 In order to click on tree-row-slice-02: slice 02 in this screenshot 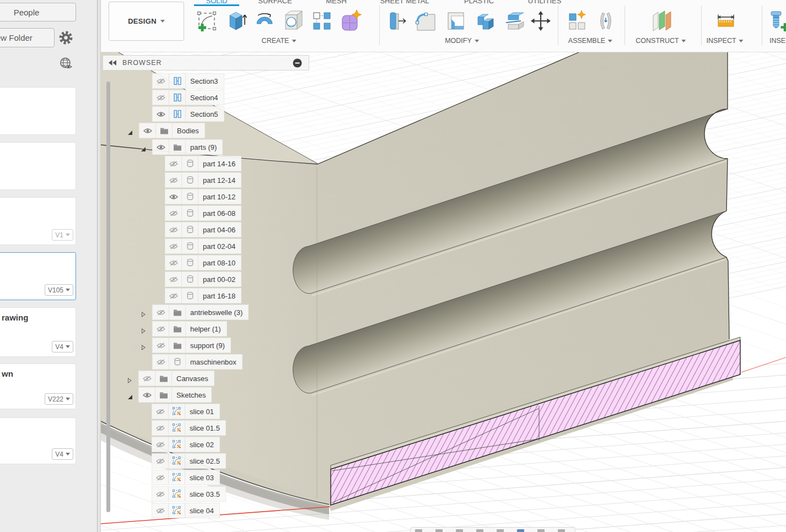, I will do `click(186, 444)`.